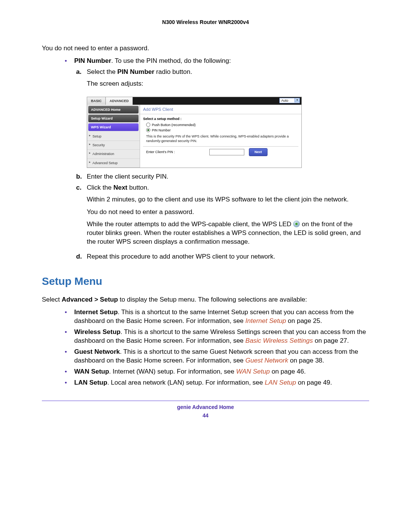 Image resolution: width=411 pixels, height=532 pixels. Describe the element at coordinates (306, 360) in the screenshot. I see `b3-tail: on page 38.` at that location.